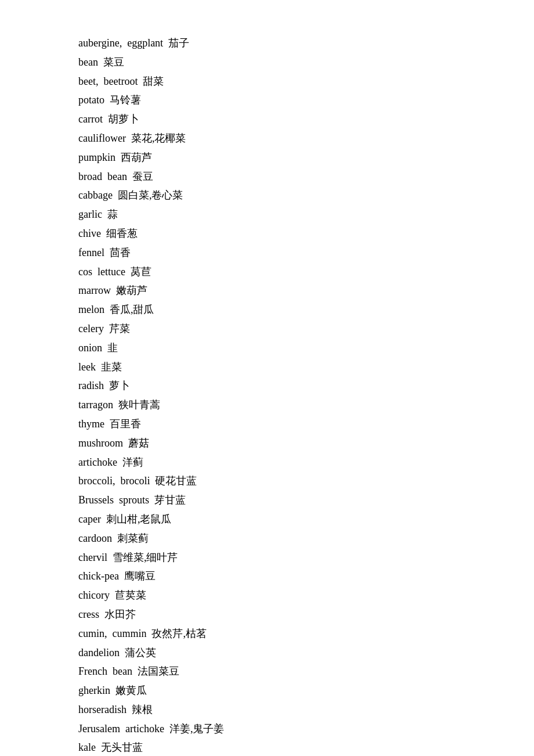 This screenshot has width=534, height=756. Describe the element at coordinates (306, 43) in the screenshot. I see `list-item: aubergine, eggplant 茄子` at that location.